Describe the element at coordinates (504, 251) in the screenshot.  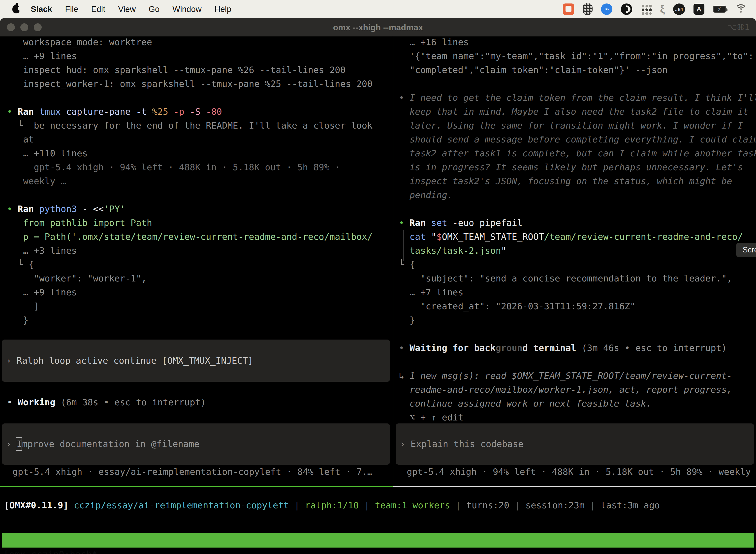
I see `terminal-text-segment: "` at that location.